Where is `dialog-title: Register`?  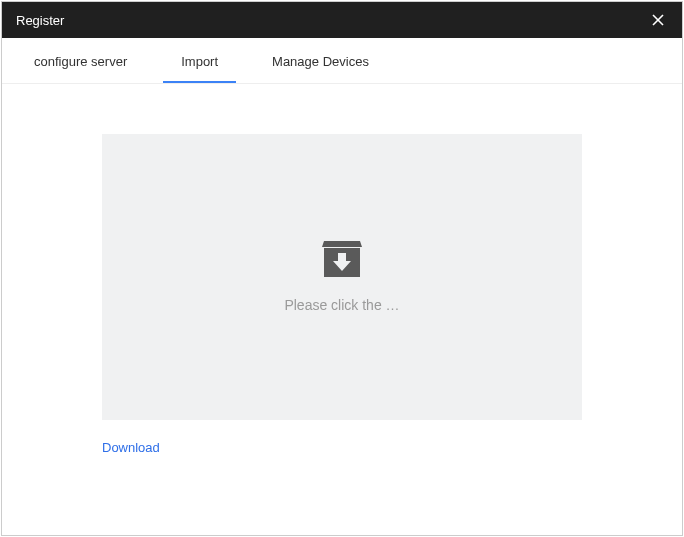
dialog-title: Register is located at coordinates (40, 20).